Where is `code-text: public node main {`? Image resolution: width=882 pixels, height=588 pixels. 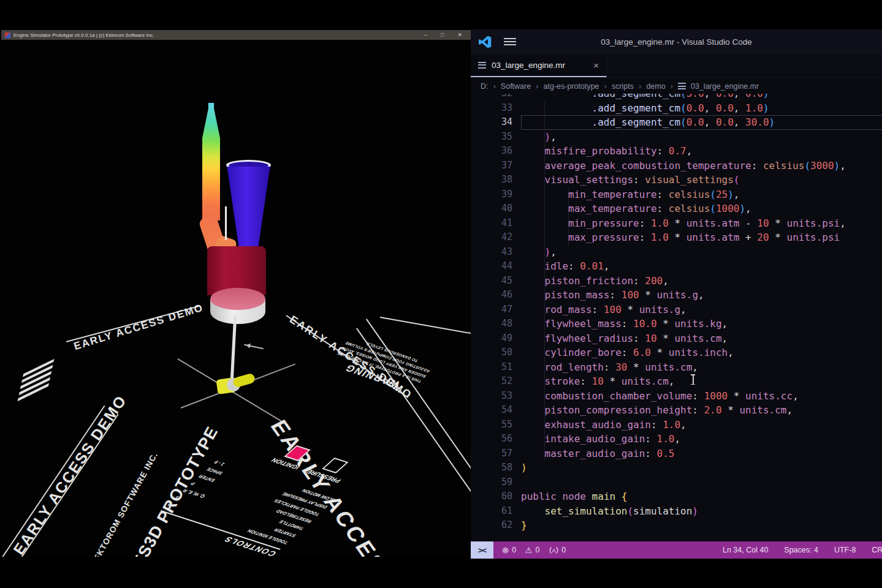 code-text: public node main { is located at coordinates (570, 497).